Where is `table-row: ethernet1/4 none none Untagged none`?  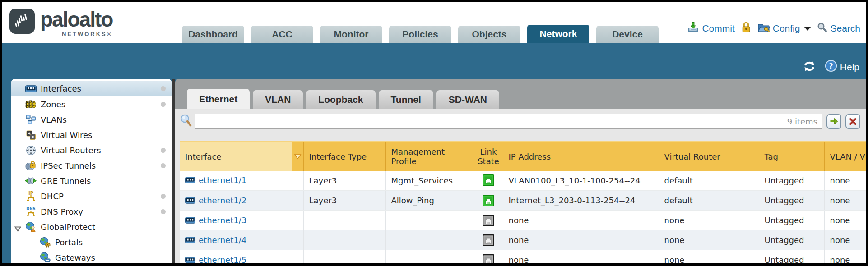 table-row: ethernet1/4 none none Untagged none is located at coordinates (523, 240).